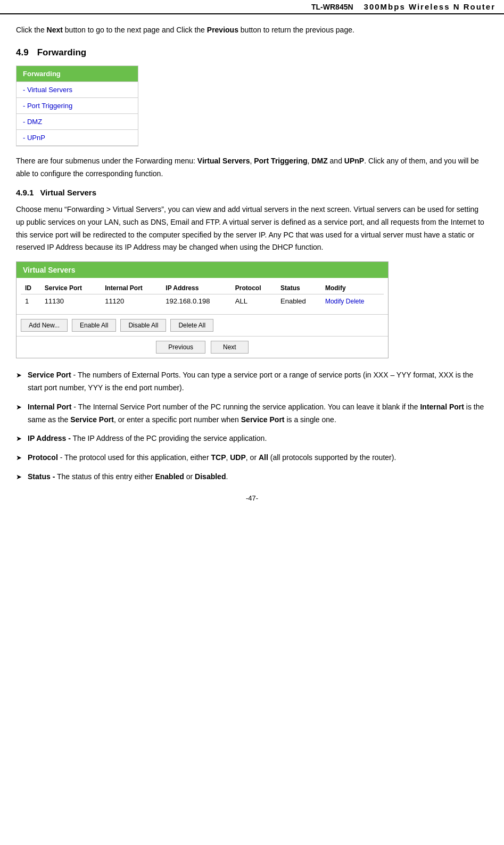 The height and width of the screenshot is (845, 504). Describe the element at coordinates (319, 161) in the screenshot. I see `section49-dmz-bold: DMZ` at that location.